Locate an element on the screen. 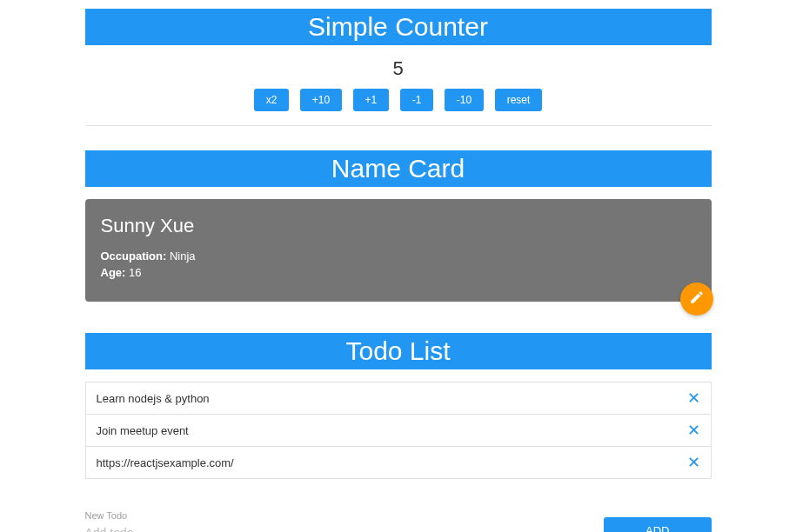 The width and height of the screenshot is (796, 532). todo-list: Learn nodejs & python ✕ Join meetup even… is located at coordinates (398, 430).